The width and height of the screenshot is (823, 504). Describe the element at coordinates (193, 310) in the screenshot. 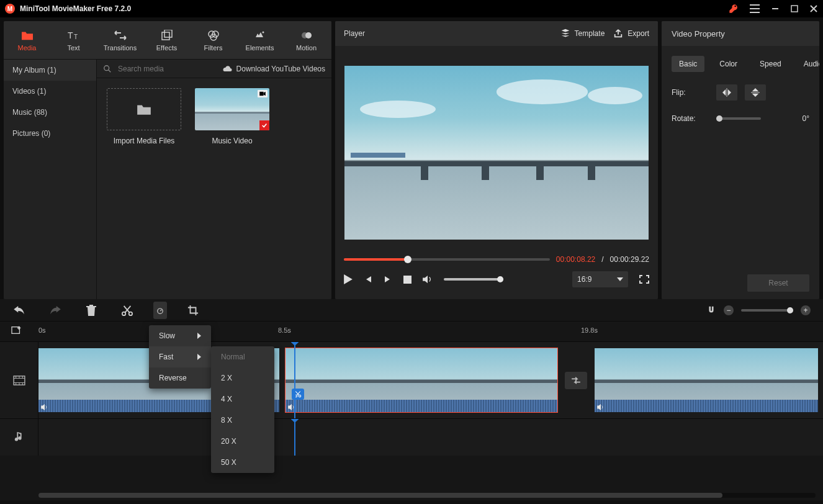

I see `crop-button` at that location.